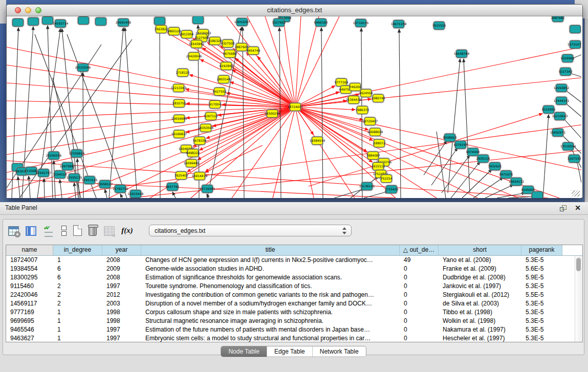 This screenshot has height=372, width=588. Describe the element at coordinates (558, 19) in the screenshot. I see `graph-node-2087682: 2087682` at that location.